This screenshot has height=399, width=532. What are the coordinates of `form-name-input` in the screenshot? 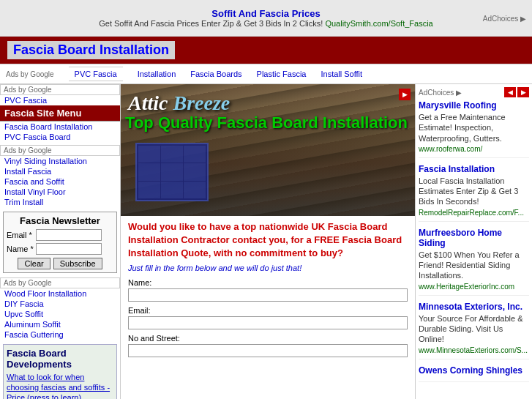 It's located at (268, 295).